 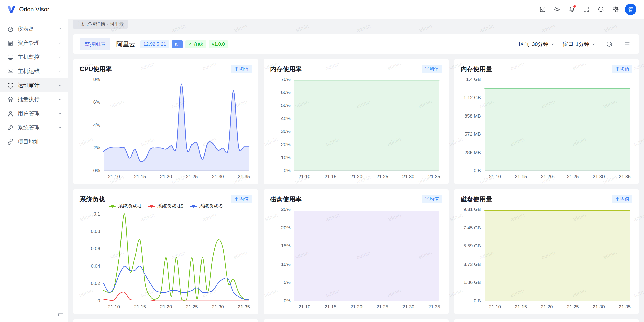 What do you see at coordinates (286, 209) in the screenshot?
I see `y-tick-label: 25%` at bounding box center [286, 209].